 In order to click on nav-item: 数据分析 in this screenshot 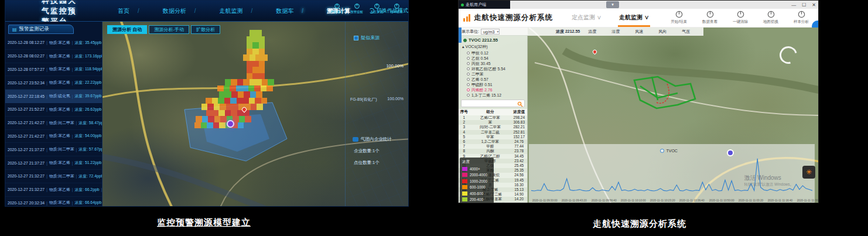, I will do `click(166, 11)`.